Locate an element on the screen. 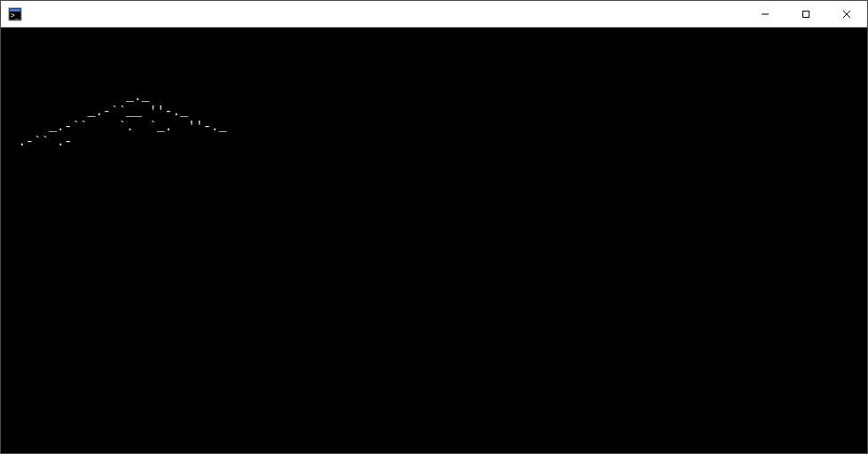 This screenshot has height=454, width=868. window-controls is located at coordinates (806, 14).